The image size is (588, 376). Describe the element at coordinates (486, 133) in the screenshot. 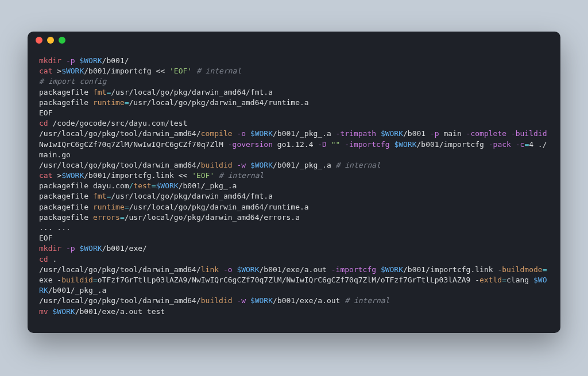

I see `code-token: -complete` at that location.